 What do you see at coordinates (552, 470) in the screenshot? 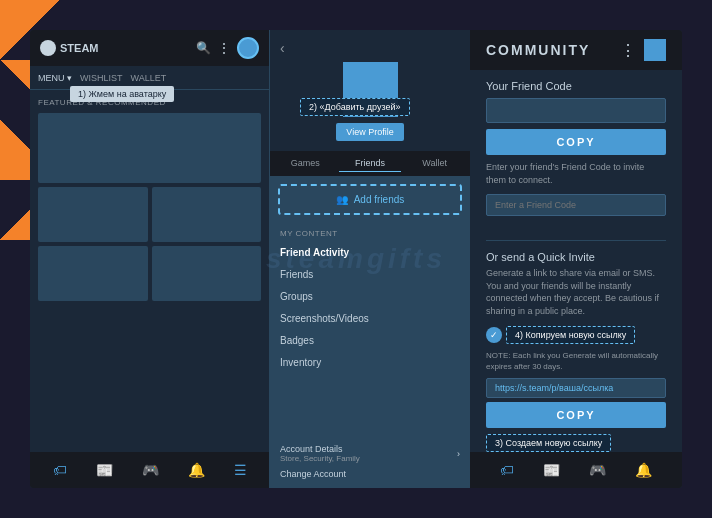
I see `comm-bottom-news-icon: 📰` at bounding box center [552, 470].